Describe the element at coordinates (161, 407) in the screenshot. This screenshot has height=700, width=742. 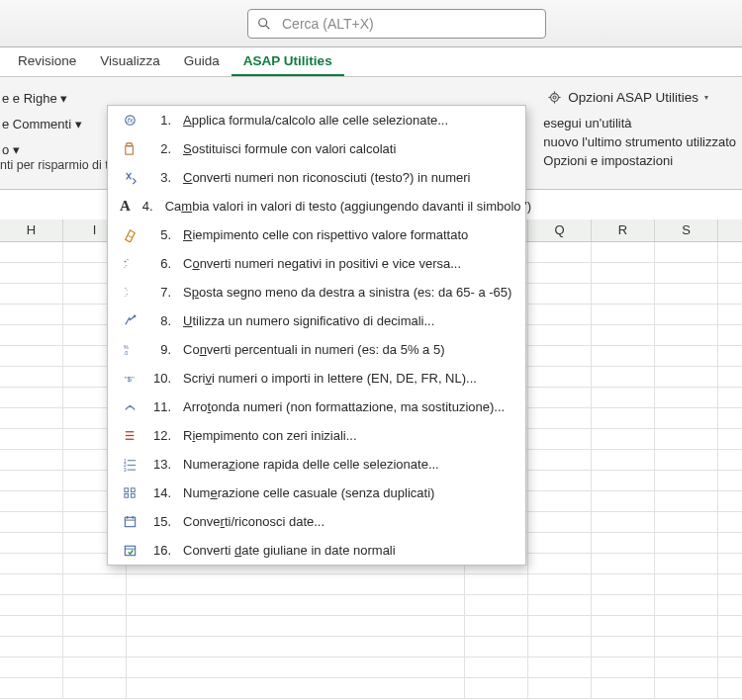
I see `menu-num: 11.` at that location.